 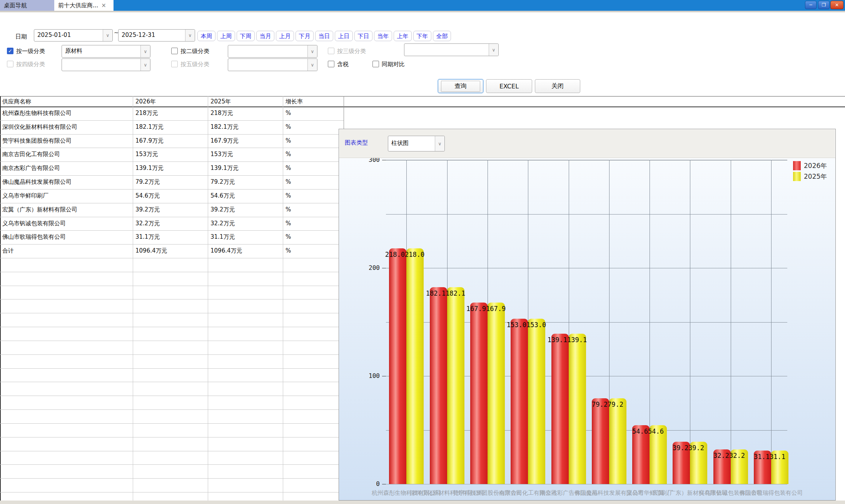 I want to click on minimize-button: ─, so click(x=811, y=5).